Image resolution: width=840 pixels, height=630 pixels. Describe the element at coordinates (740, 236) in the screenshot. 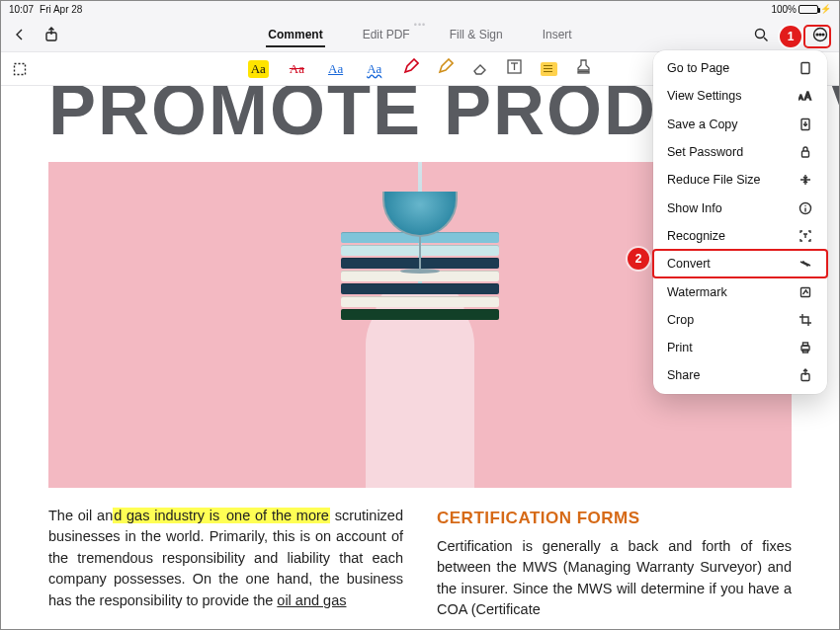

I see `menu-item-recognize: Recognize` at that location.